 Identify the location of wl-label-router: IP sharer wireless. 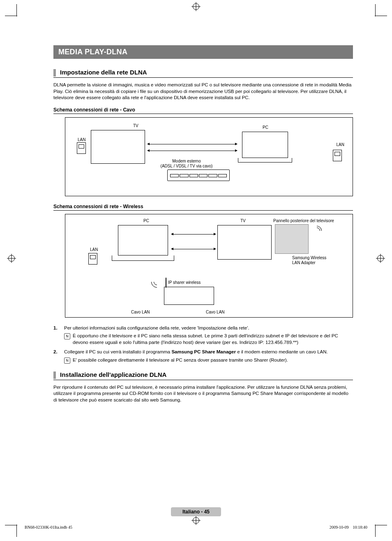
(184, 282).